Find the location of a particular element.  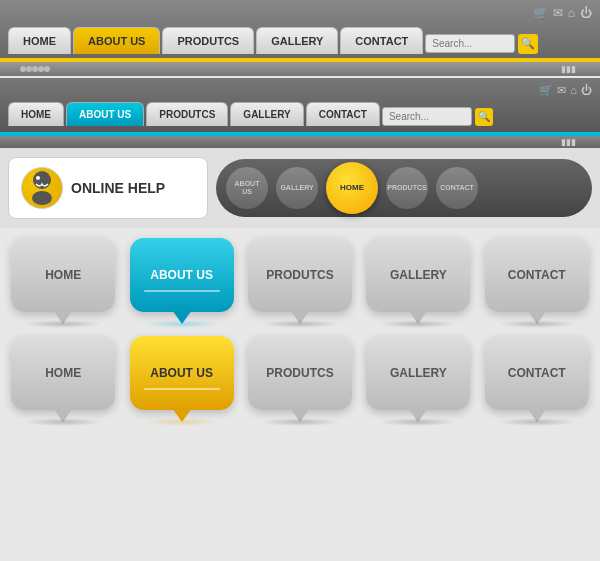

bubble-gallery-2: GALLERY is located at coordinates (418, 381).